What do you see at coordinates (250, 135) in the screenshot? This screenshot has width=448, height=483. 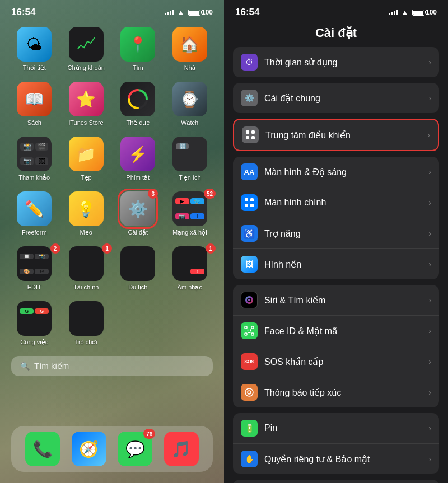 I see `control-center-icon` at bounding box center [250, 135].